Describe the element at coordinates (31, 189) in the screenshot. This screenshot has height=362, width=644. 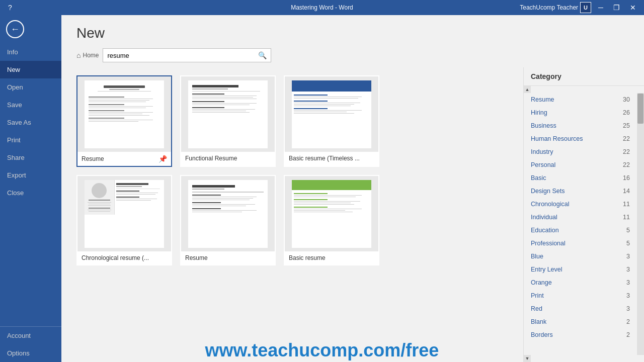
I see `sidebar: ← Info New Open Save Save As Print S` at that location.